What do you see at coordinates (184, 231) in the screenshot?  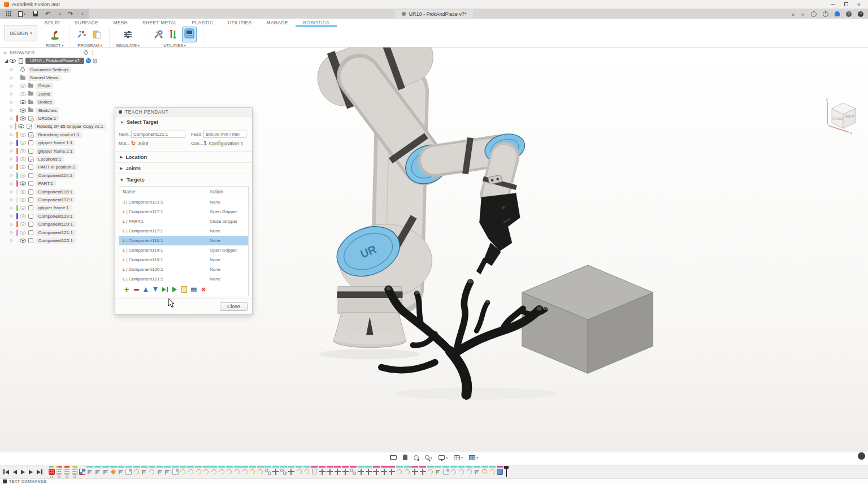 I see `target-row: L | Component117:1None` at bounding box center [184, 231].